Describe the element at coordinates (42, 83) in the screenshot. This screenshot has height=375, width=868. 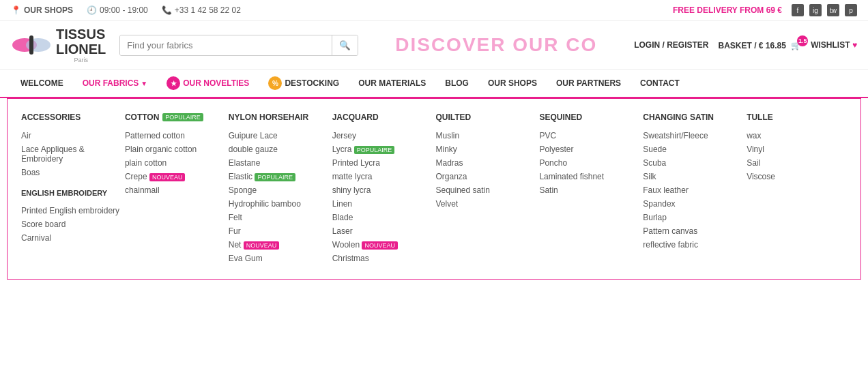
I see `nav-welcome: WELCOME` at that location.